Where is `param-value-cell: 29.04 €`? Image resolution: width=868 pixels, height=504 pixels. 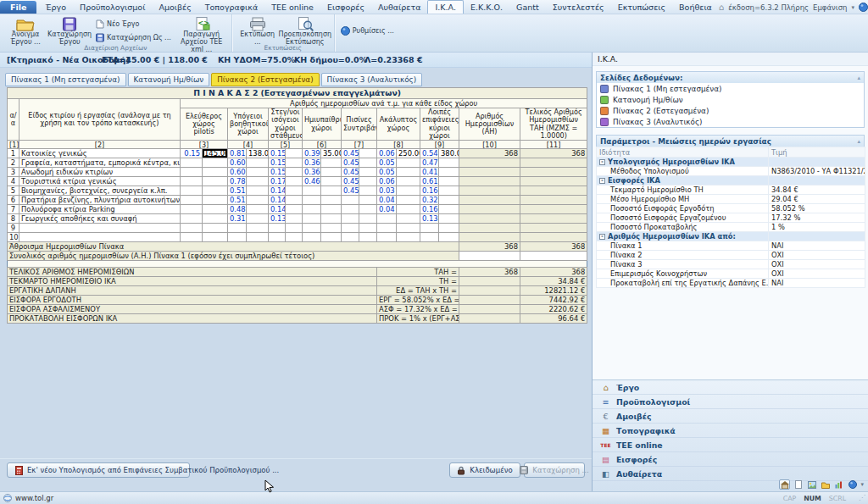 param-value-cell: 29.04 € is located at coordinates (817, 200).